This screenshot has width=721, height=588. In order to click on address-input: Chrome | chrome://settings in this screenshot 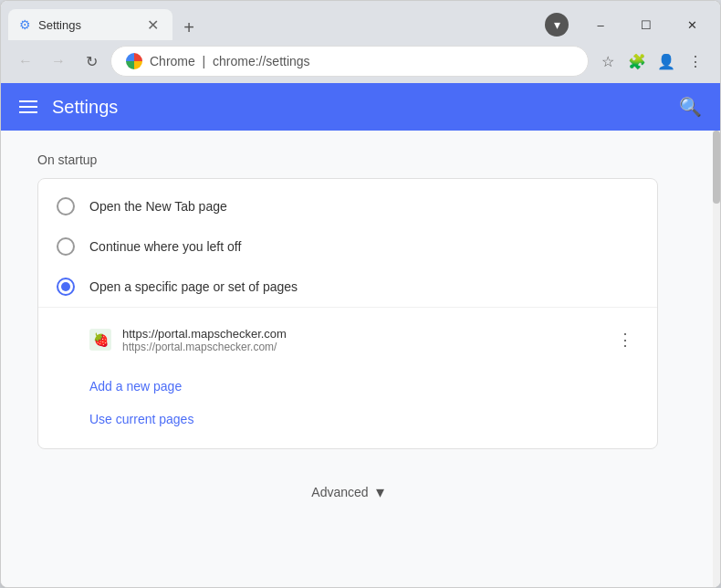, I will do `click(350, 61)`.